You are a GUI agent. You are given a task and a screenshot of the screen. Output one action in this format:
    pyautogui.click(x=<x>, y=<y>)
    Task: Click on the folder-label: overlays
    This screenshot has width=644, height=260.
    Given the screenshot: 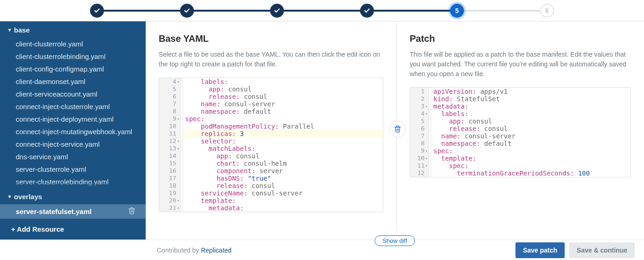 What is the action you would take?
    pyautogui.click(x=28, y=197)
    